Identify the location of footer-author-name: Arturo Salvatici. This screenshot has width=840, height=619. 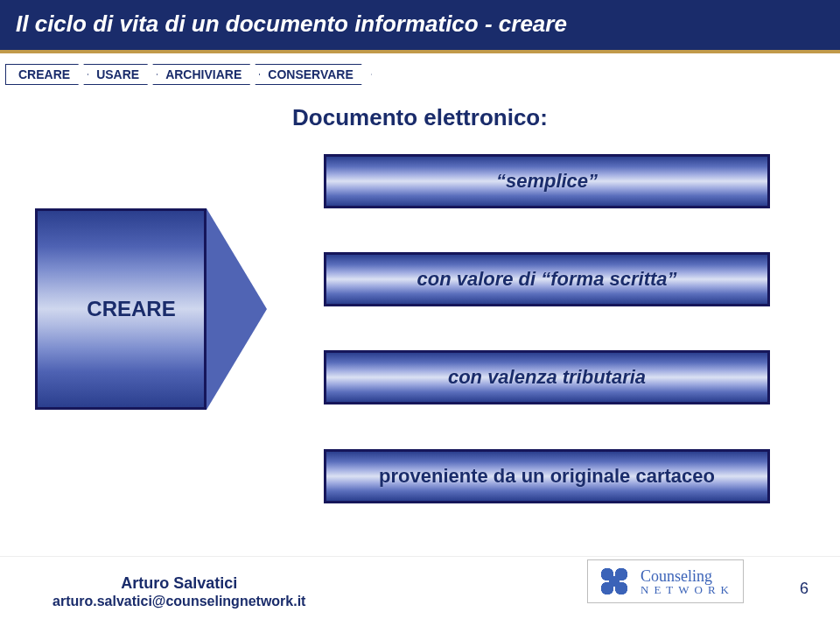
(178, 583).